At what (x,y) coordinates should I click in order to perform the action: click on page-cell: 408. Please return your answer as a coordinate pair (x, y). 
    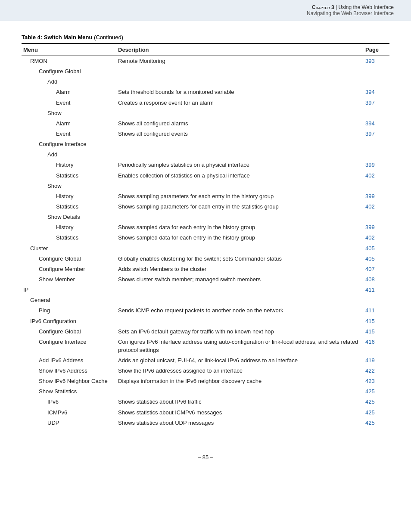
    Looking at the image, I should click on (377, 280).